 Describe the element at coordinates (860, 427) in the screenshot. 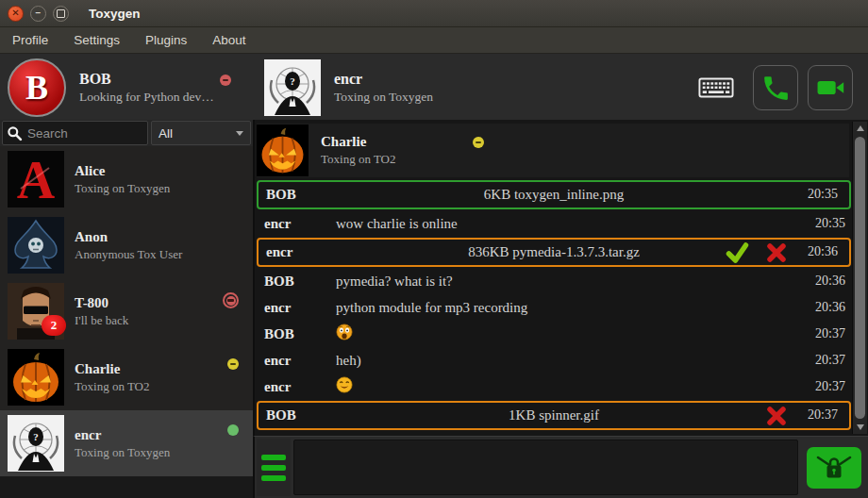

I see `scroll-down-arrow` at that location.